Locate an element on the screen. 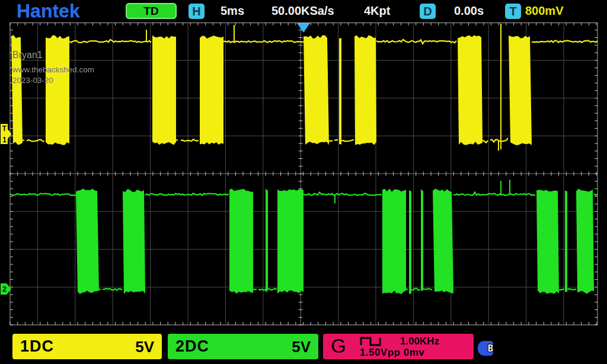 The image size is (607, 364). ch1-trigger-letter: T is located at coordinates (5, 129).